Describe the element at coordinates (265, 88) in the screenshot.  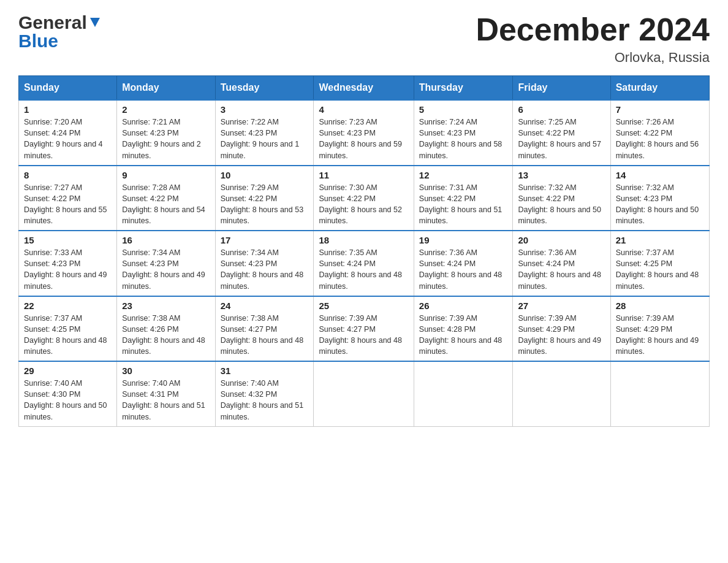
I see `weekday-header-tuesday: Tuesday` at that location.